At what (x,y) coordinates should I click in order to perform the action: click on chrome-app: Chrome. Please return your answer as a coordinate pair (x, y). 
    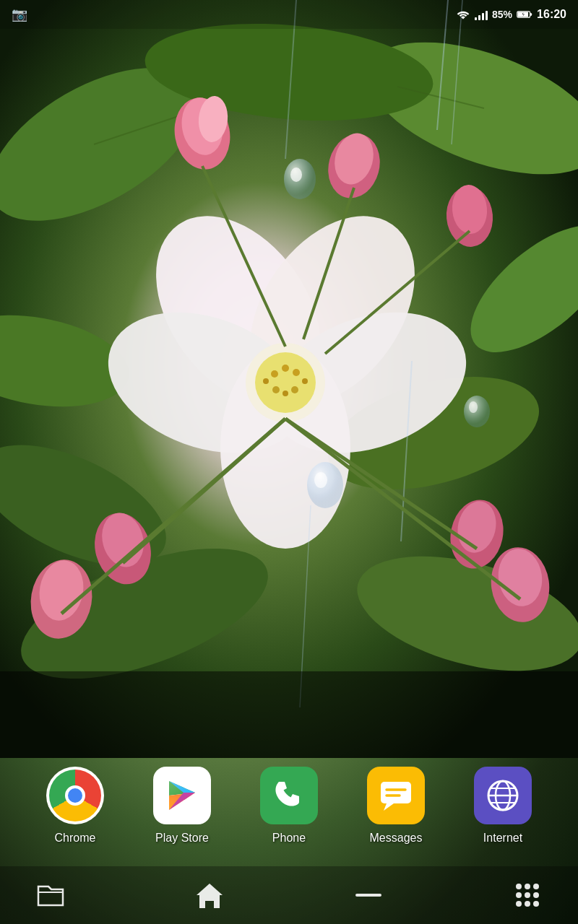
    Looking at the image, I should click on (75, 806).